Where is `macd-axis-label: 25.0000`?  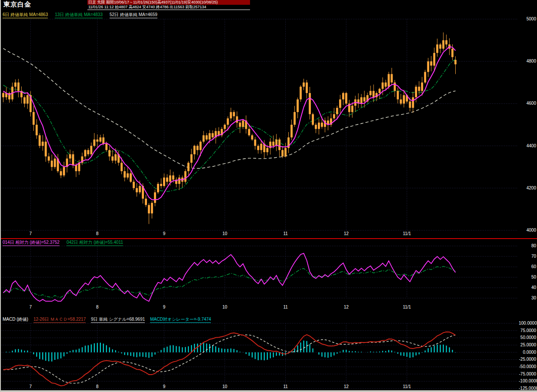
macd-axis-label: 25.0000 is located at coordinates (527, 345).